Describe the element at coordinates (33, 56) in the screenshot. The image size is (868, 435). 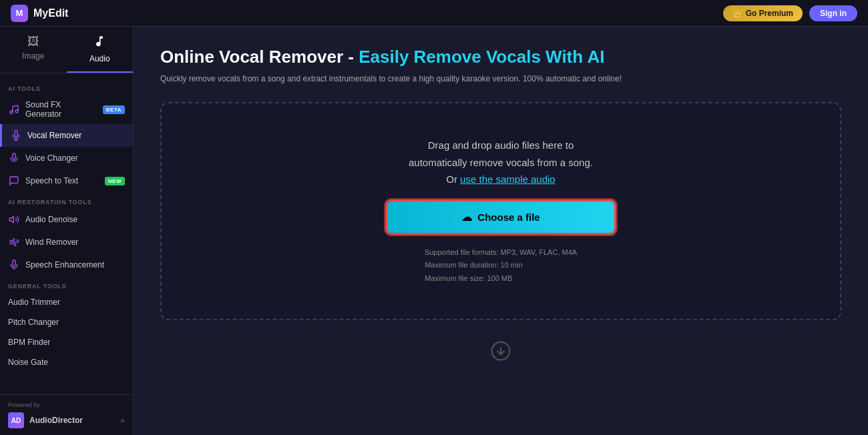
I see `tab-image-label: Image` at that location.